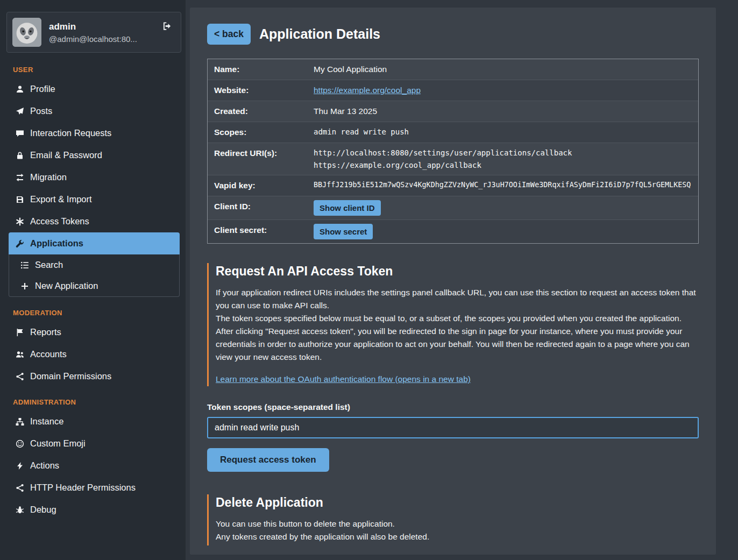 This screenshot has height=560, width=738. I want to click on sidebar-item-label: Access Tokens, so click(60, 222).